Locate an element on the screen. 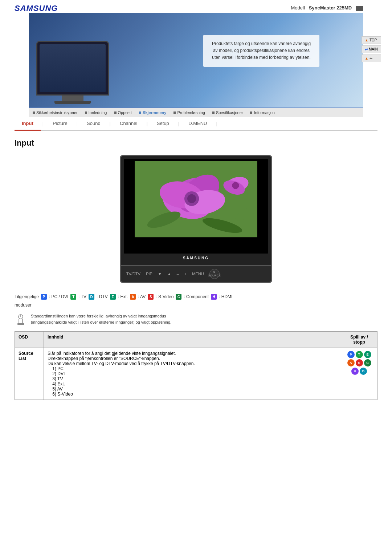  nav-item-problem: Problemløsning is located at coordinates (189, 113).